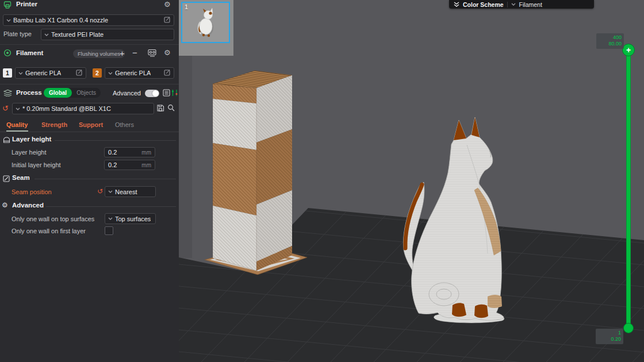 The width and height of the screenshot is (644, 362). Describe the element at coordinates (146, 165) in the screenshot. I see `initial-layer-height-unit: mm` at that location.